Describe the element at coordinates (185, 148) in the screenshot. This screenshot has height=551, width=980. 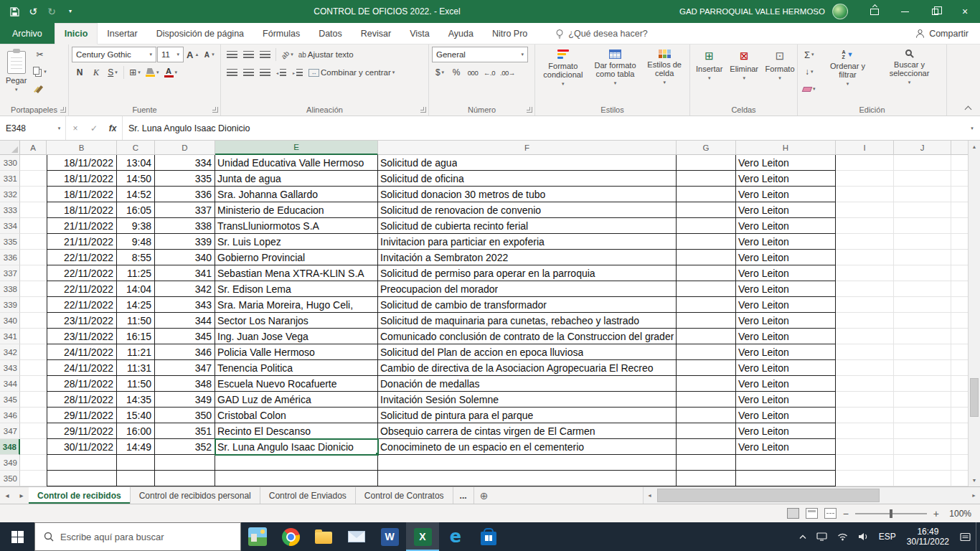
I see `column-header-D: D` at that location.